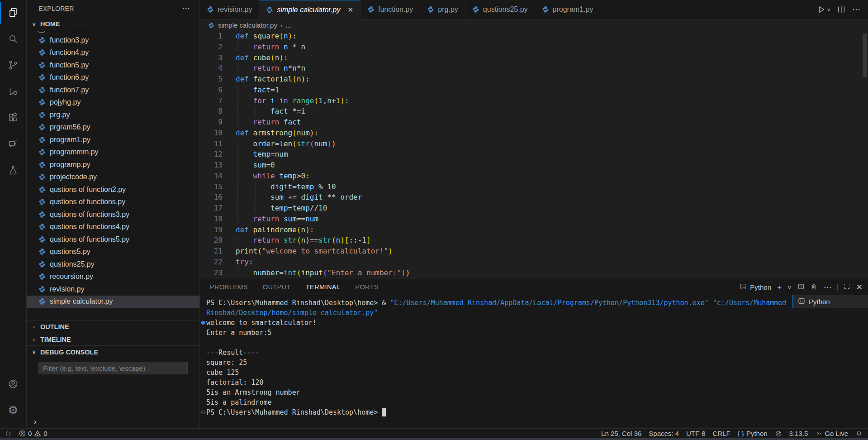  What do you see at coordinates (799, 434) in the screenshot?
I see `python-interpreter-version: 3.13.5` at bounding box center [799, 434].